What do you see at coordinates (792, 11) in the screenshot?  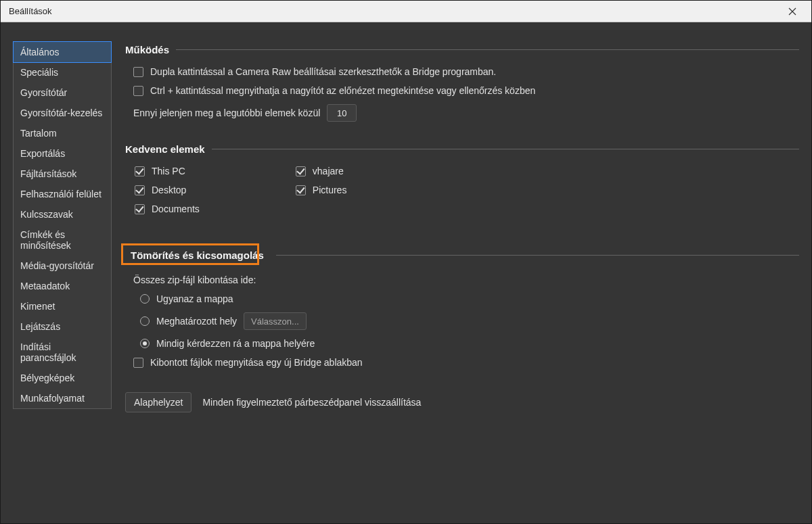 I see `close-button` at bounding box center [792, 11].